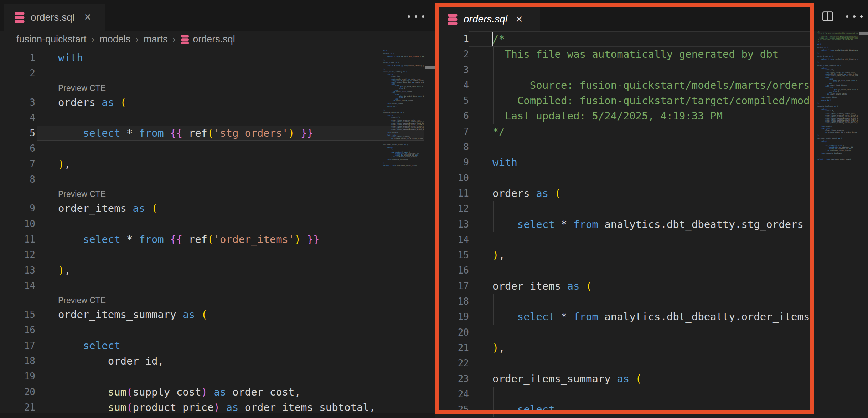  I want to click on code-line: 15),, so click(626, 255).